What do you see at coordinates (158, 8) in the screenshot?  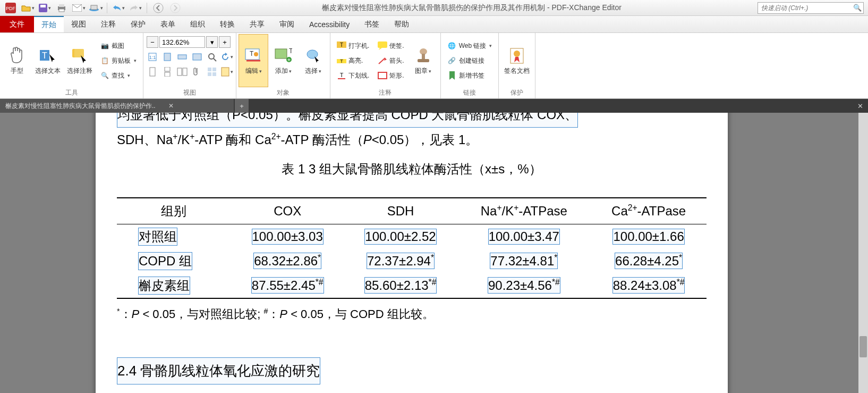 I see `nav-back-icon` at bounding box center [158, 8].